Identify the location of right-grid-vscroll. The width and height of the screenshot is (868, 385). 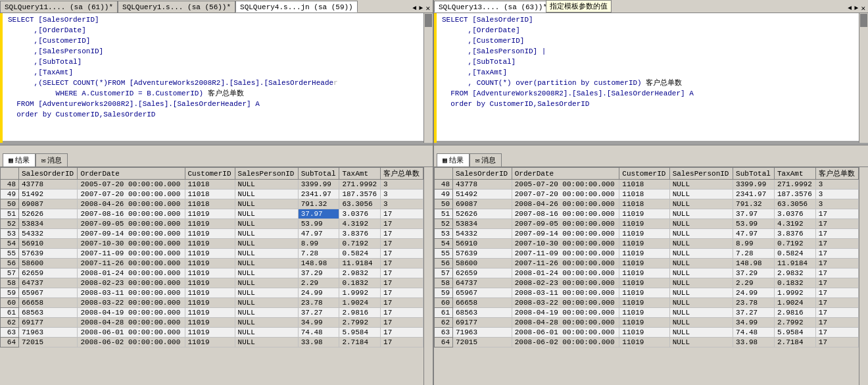
(863, 276).